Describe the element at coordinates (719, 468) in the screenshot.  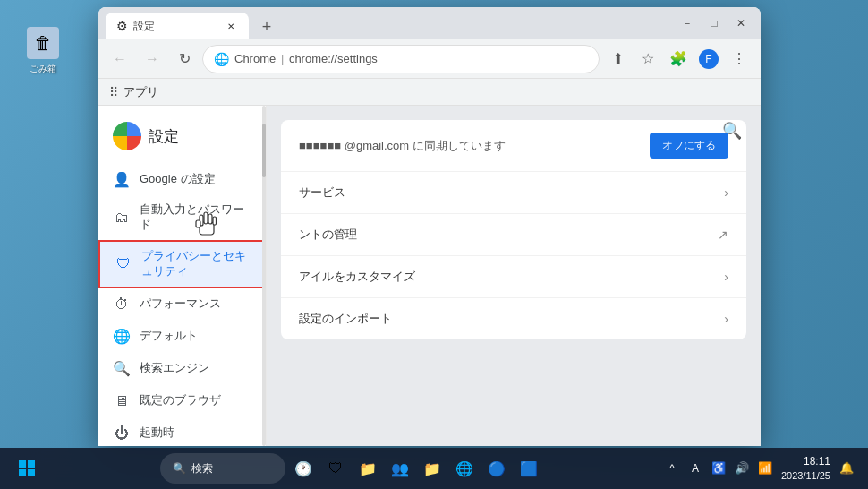
I see `system-tray: ^ A ♿ 🔊 📶` at that location.